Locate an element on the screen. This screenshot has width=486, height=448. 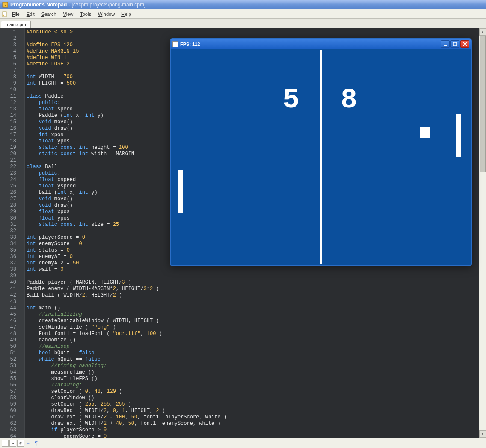
game-titlebar: FPS: 112 is located at coordinates (321, 44).